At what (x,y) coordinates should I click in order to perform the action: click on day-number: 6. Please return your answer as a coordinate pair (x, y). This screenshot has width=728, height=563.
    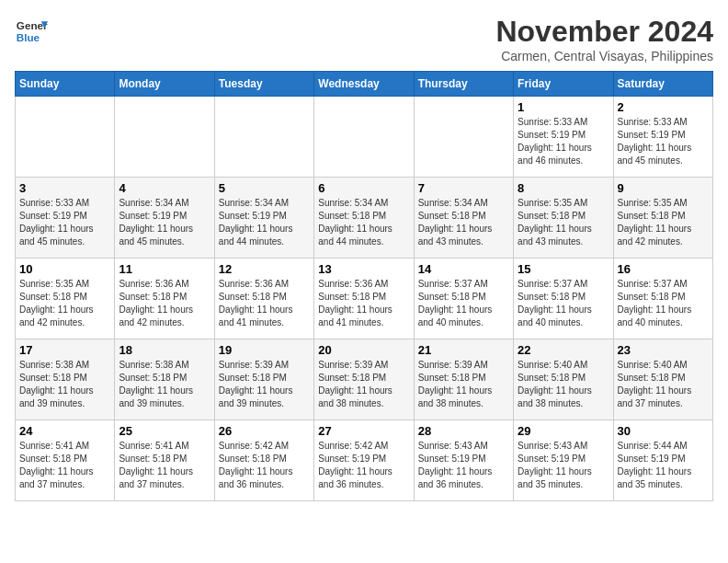
    Looking at the image, I should click on (364, 188).